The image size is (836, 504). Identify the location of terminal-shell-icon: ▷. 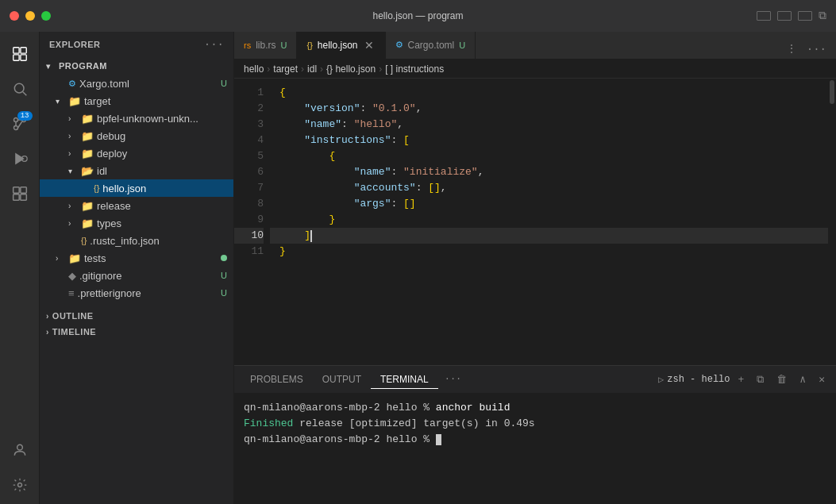
(661, 379).